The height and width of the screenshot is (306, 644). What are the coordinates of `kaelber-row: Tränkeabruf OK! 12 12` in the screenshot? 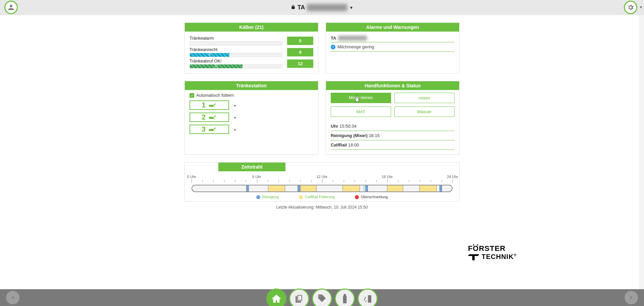 It's located at (252, 63).